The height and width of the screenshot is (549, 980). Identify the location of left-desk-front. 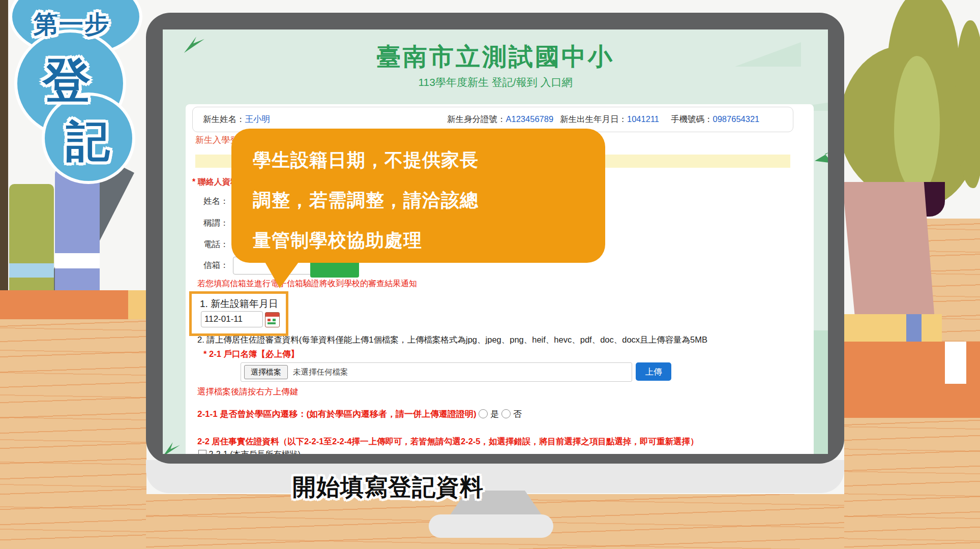
(73, 434).